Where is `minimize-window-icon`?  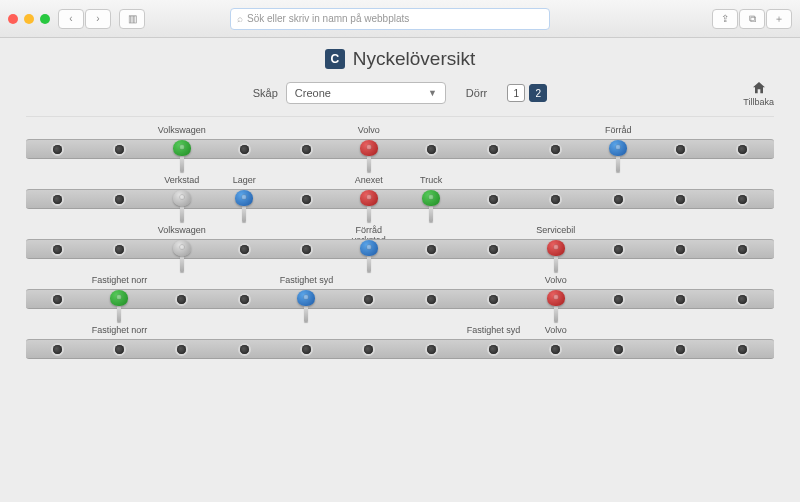 minimize-window-icon is located at coordinates (29, 19).